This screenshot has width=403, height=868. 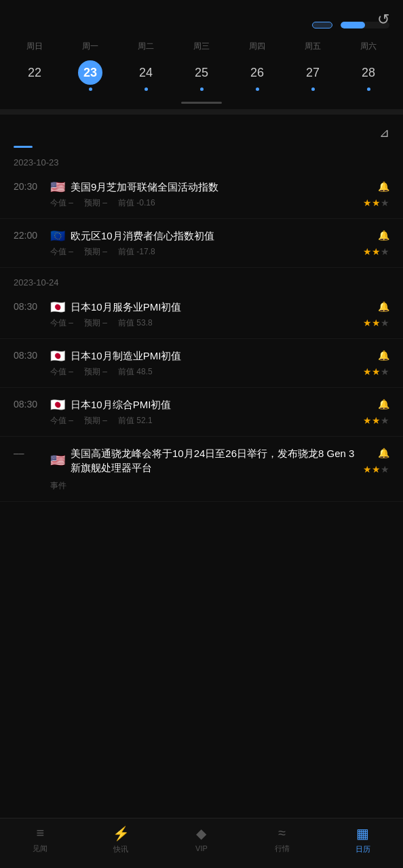 What do you see at coordinates (353, 25) in the screenshot?
I see `toggle-week` at bounding box center [353, 25].